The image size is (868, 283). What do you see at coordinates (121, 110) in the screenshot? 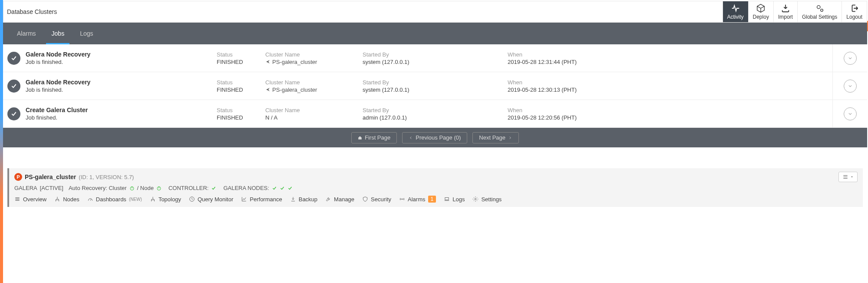
I see `job-title: Create Galera Cluster` at bounding box center [121, 110].